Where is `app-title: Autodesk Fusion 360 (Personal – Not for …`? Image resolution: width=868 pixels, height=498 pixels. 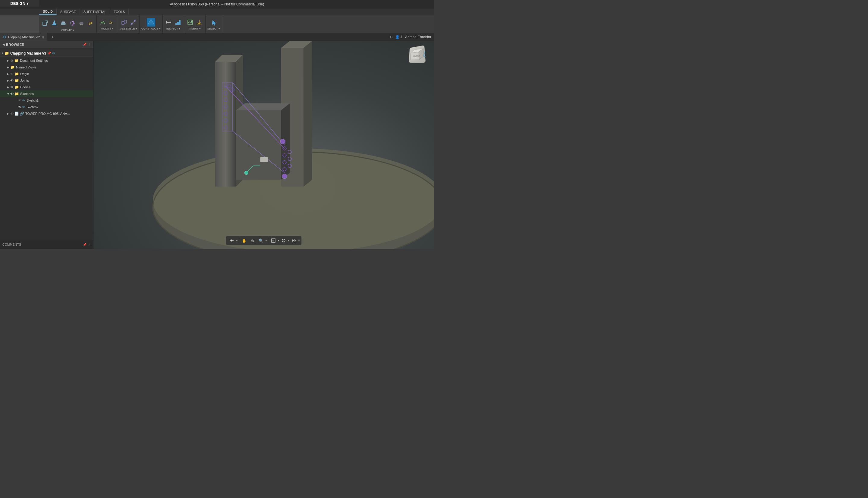
app-title: Autodesk Fusion 360 (Personal – Not for … is located at coordinates (217, 4).